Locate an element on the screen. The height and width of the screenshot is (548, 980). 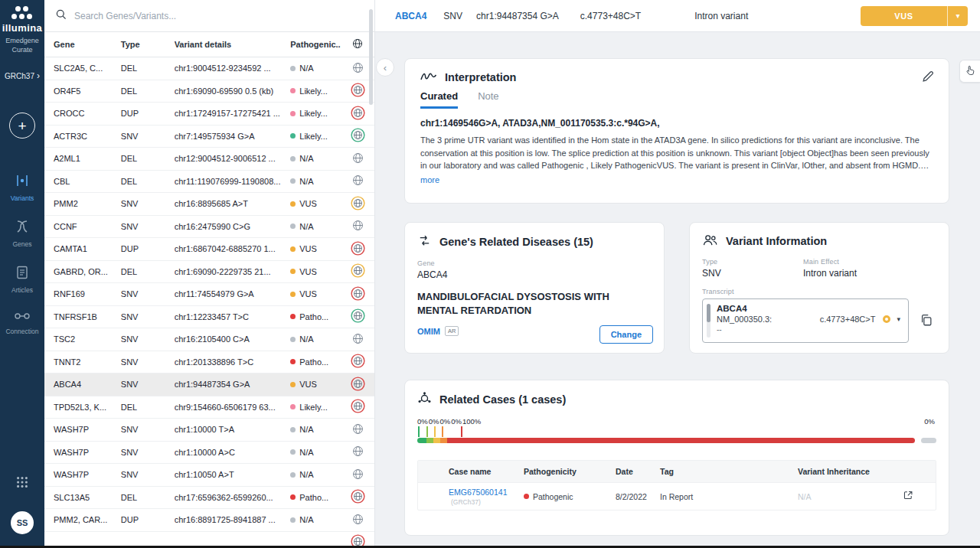
gene-cell: RNF169 is located at coordinates (83, 294).